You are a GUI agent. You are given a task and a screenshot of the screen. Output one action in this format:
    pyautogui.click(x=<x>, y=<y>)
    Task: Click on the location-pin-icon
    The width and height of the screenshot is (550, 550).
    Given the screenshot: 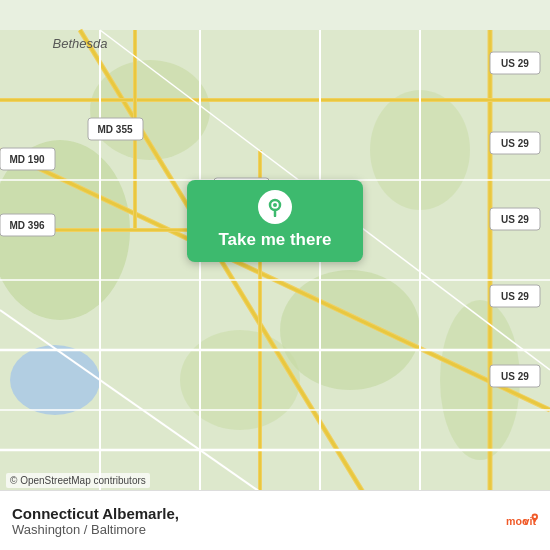 What is the action you would take?
    pyautogui.click(x=275, y=207)
    